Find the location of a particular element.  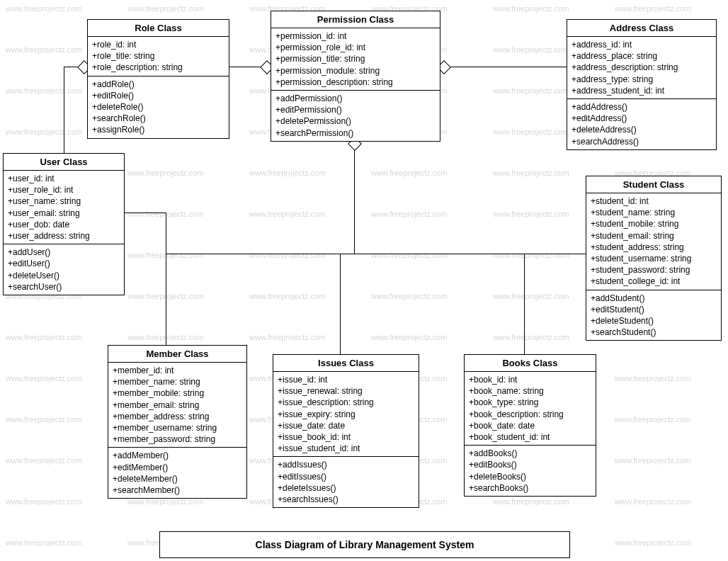

class-ops: +addPermission()+editPermission()+delete… is located at coordinates (356, 116).